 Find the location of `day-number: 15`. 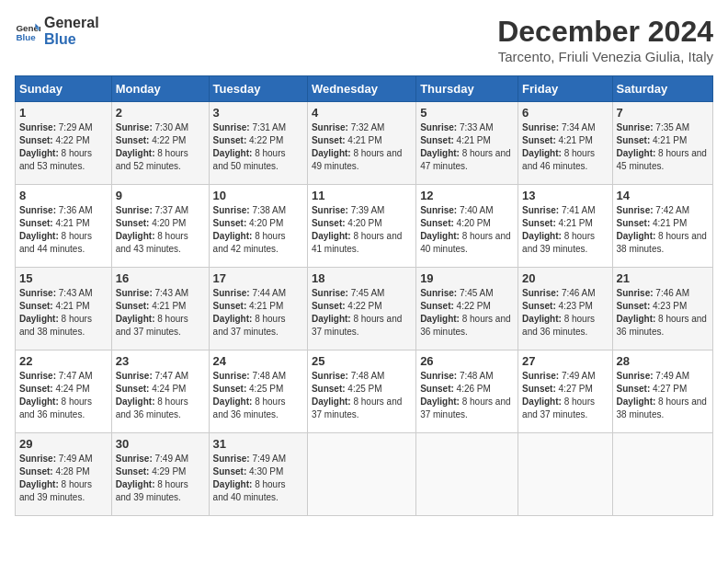

day-number: 15 is located at coordinates (63, 278).